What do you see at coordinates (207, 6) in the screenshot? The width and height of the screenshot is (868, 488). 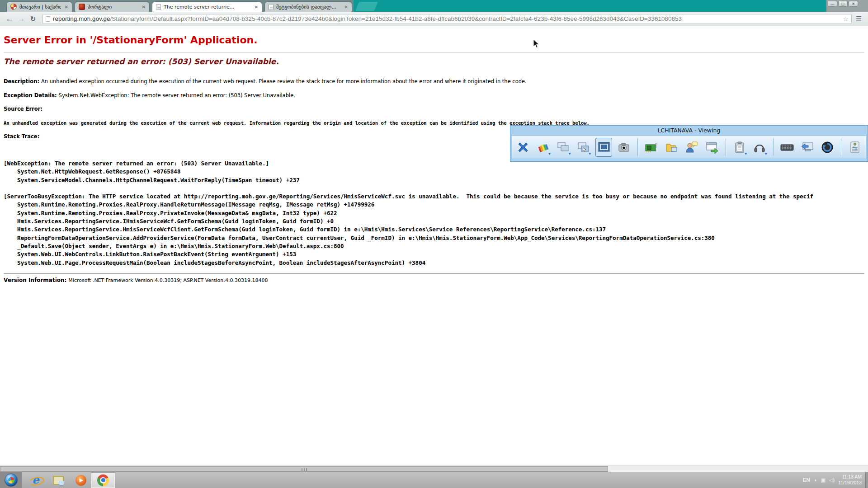 I see `tab-remote-server-error: The remote server returne... ✕` at bounding box center [207, 6].